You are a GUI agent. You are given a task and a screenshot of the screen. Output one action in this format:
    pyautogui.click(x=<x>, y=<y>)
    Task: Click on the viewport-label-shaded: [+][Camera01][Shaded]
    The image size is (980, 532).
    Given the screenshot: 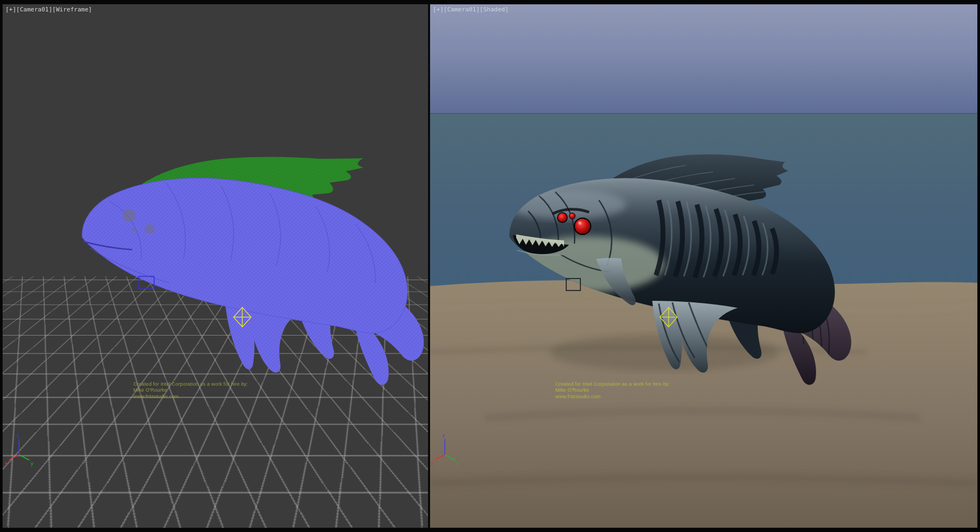 What is the action you would take?
    pyautogui.click(x=470, y=10)
    